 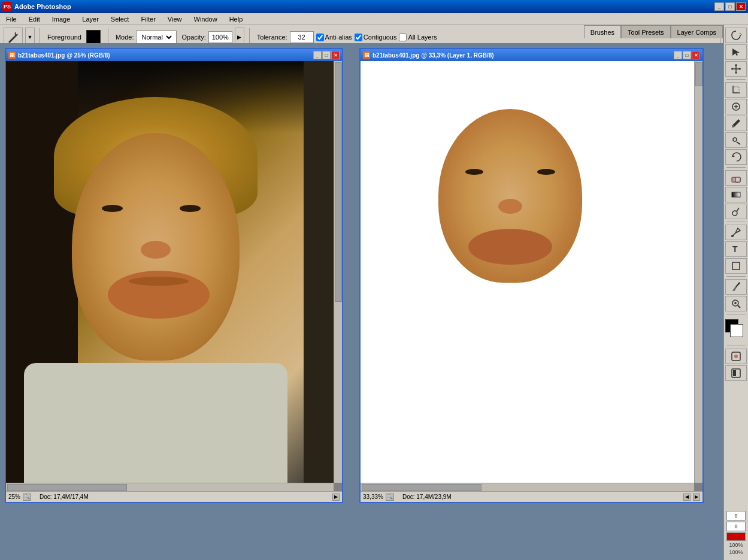 What do you see at coordinates (317, 55) in the screenshot?
I see `doc-1-minimize: _` at bounding box center [317, 55].